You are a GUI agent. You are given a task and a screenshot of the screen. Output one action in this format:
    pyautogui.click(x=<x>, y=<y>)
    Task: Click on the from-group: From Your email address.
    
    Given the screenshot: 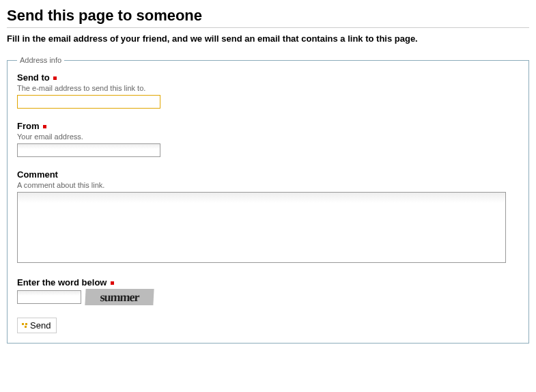 What is the action you would take?
    pyautogui.click(x=268, y=139)
    